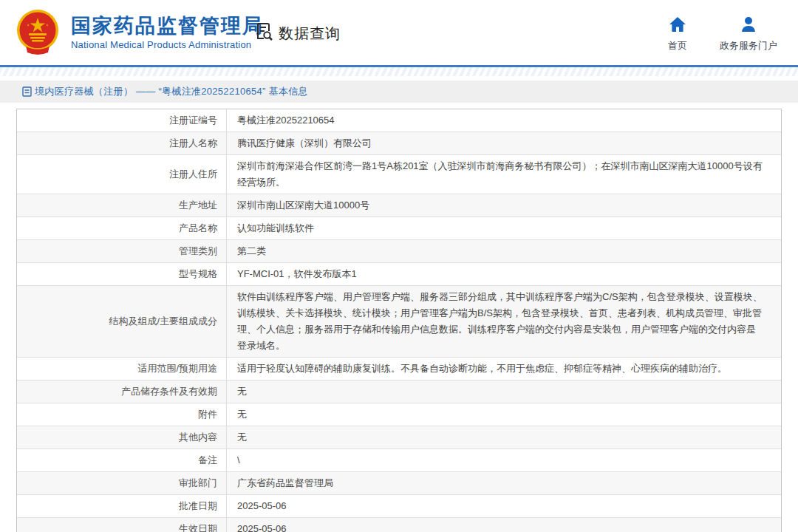  Describe the element at coordinates (504, 205) in the screenshot. I see `row-value-cell: 深圳市南山区深南大道10000号` at that location.